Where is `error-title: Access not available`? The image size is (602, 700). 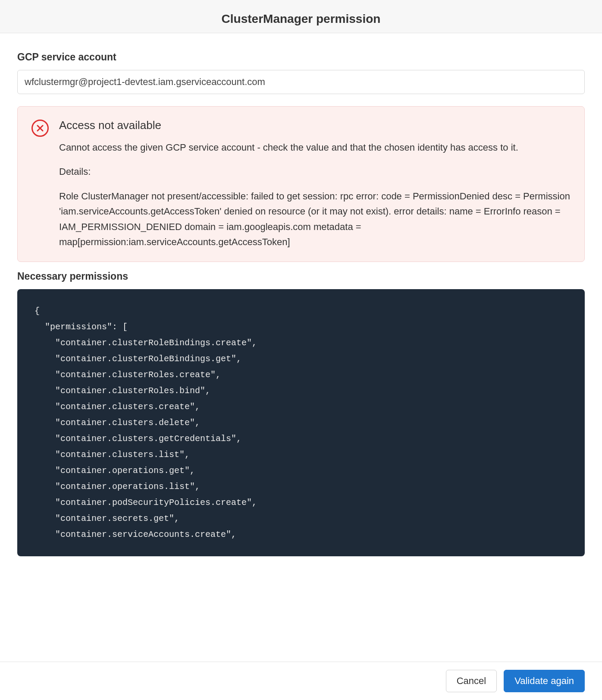 error-title: Access not available is located at coordinates (315, 125).